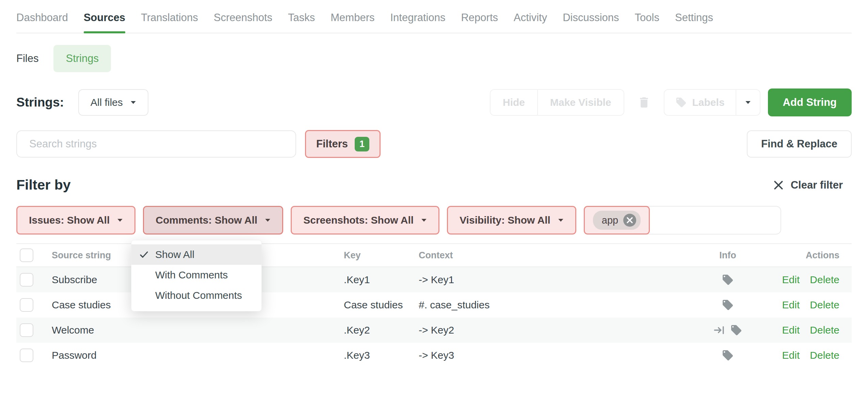 This screenshot has width=868, height=404. What do you see at coordinates (556, 280) in the screenshot?
I see `context-cell: -> Key1` at bounding box center [556, 280].